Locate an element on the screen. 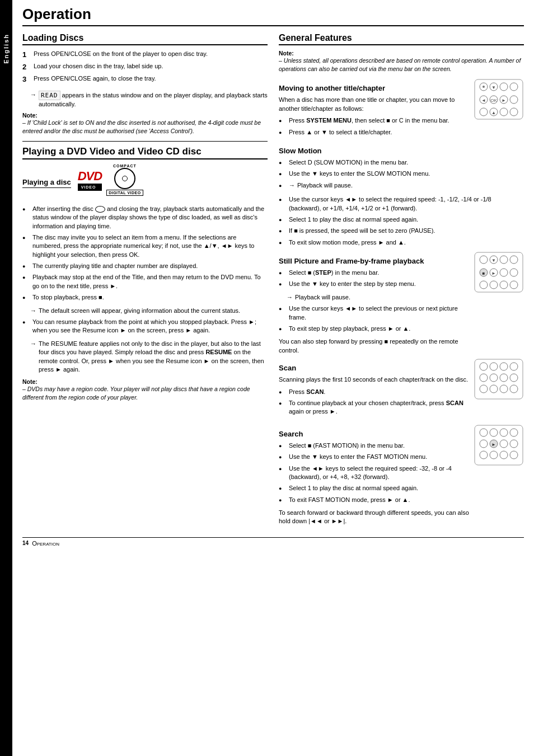 The height and width of the screenshot is (756, 534). list-item: Select D (SLOW MOTION) in the menu bar. is located at coordinates (401, 162).